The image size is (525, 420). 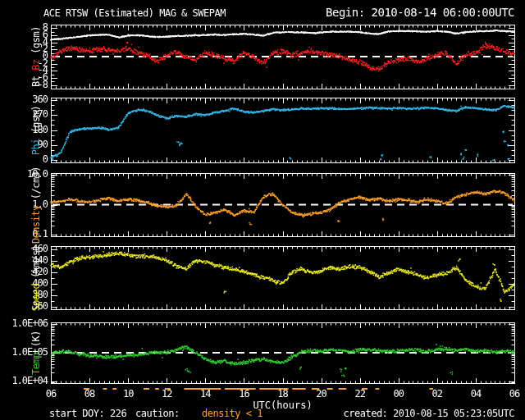 I want to click on x-tick-label: 14, so click(x=205, y=394).